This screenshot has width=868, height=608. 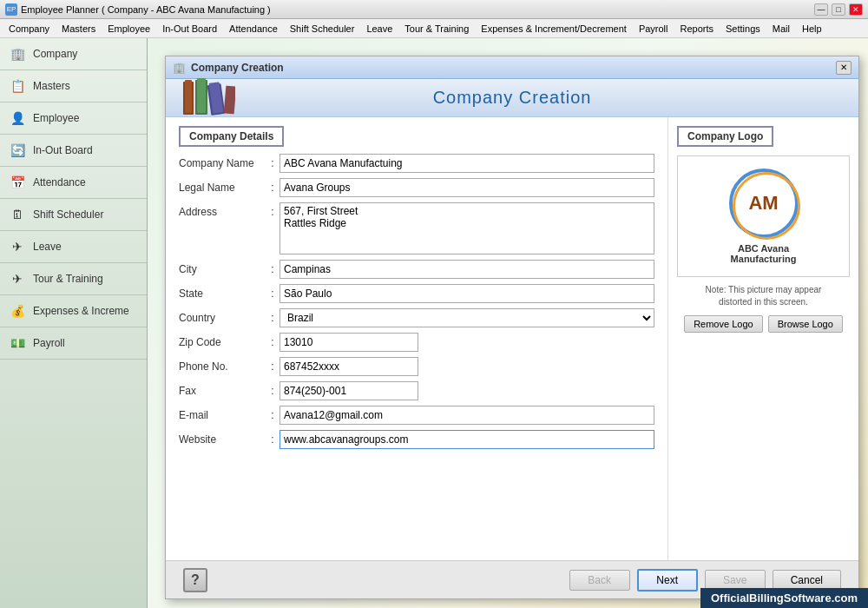 I want to click on sidebar-label-leave: Leave, so click(x=47, y=247).